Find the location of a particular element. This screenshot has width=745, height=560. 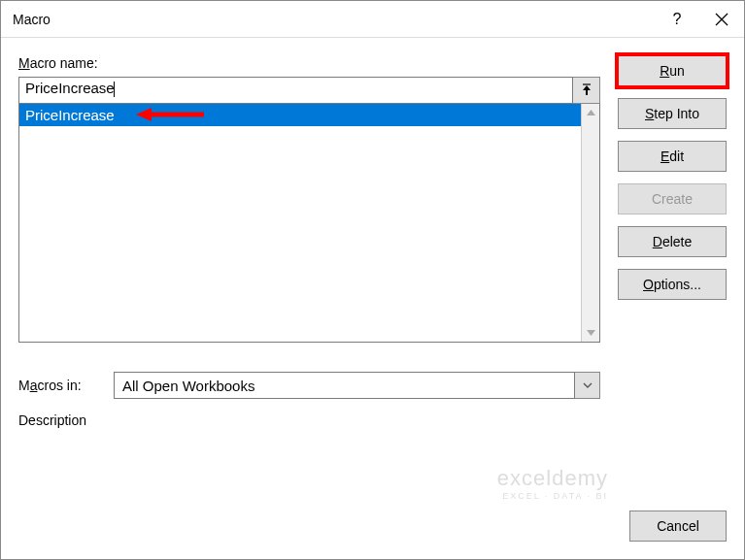

bottom-row: Cancel is located at coordinates (678, 526).